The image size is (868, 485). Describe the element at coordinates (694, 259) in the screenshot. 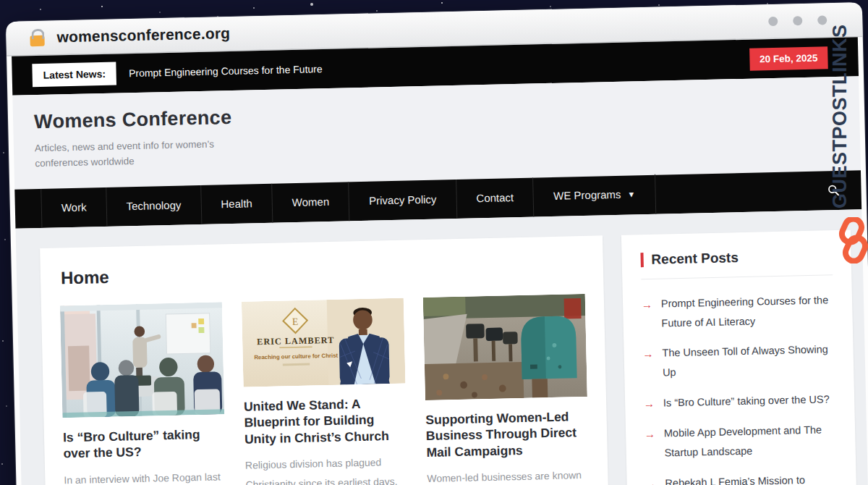

I see `recent-posts-heading: Recent Posts` at that location.